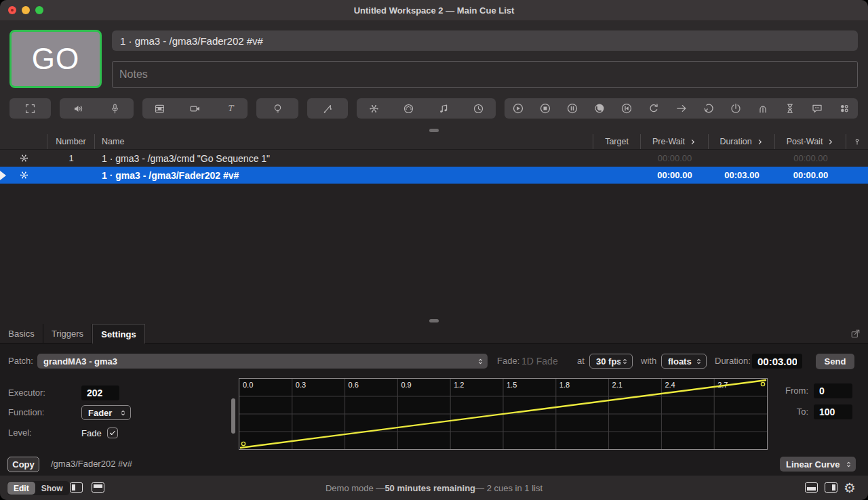  Describe the element at coordinates (39, 10) in the screenshot. I see `zoom-button` at that location.